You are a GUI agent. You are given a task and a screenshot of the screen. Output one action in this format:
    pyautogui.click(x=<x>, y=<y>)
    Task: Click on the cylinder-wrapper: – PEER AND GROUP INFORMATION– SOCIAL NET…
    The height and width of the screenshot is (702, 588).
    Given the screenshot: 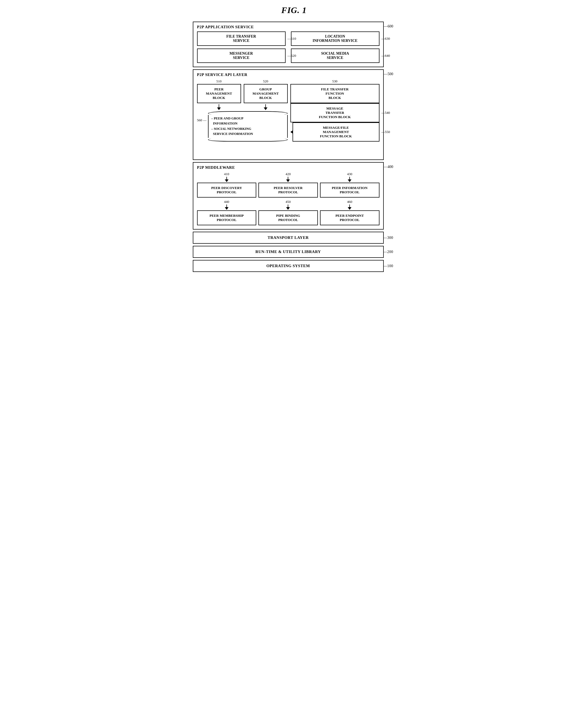 What is the action you would take?
    pyautogui.click(x=248, y=126)
    